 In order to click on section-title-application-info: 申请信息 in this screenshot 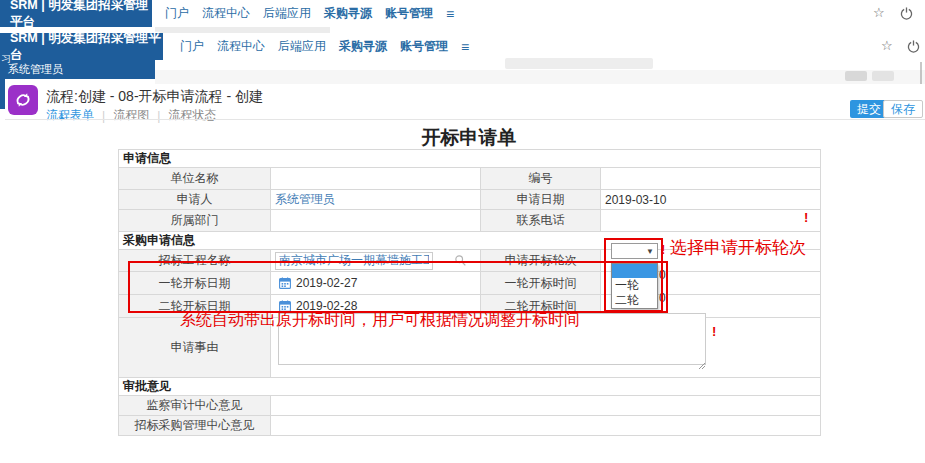, I will do `click(470, 159)`.